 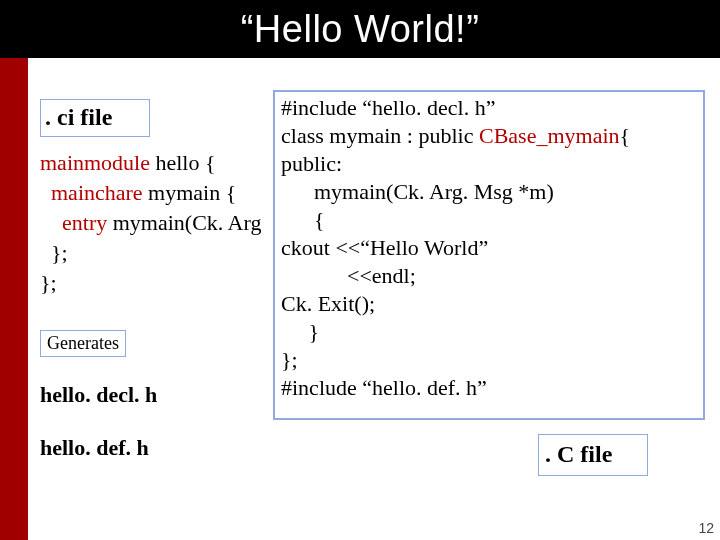 What do you see at coordinates (303, 220) in the screenshot?
I see `c-l5: {` at bounding box center [303, 220].